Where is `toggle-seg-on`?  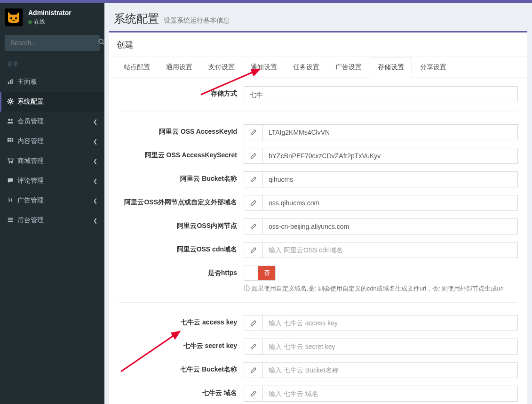
toggle-seg-on is located at coordinates (251, 273).